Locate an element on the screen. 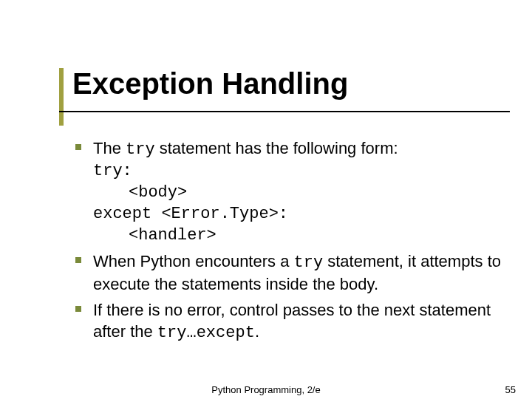  bullet-text: The try statement has the following form… is located at coordinates (300, 149).